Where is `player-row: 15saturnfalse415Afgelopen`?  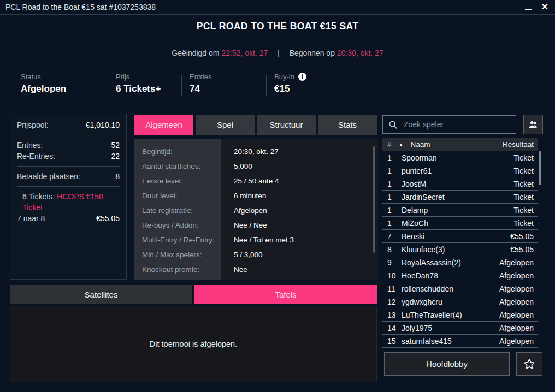 player-row: 15saturnfalse415Afgelopen is located at coordinates (460, 341).